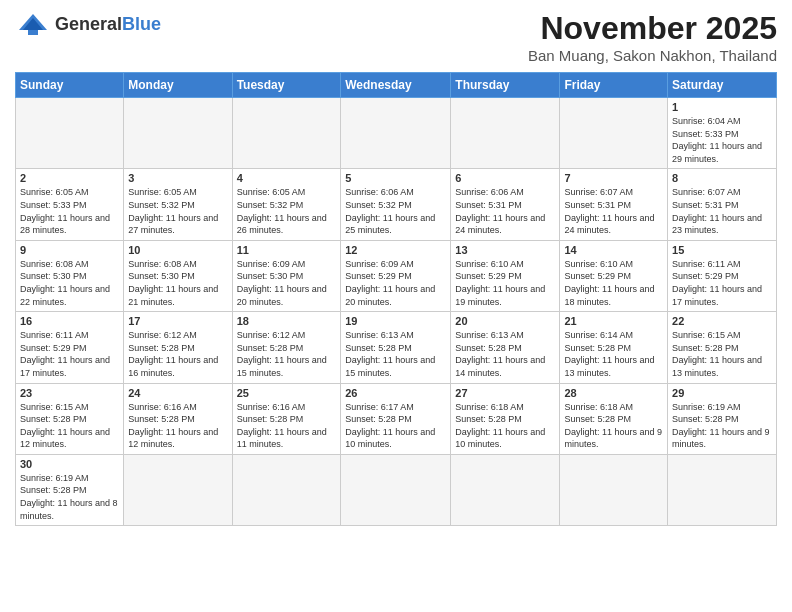 The width and height of the screenshot is (792, 612). What do you see at coordinates (505, 393) in the screenshot?
I see `day-number: 27` at bounding box center [505, 393].